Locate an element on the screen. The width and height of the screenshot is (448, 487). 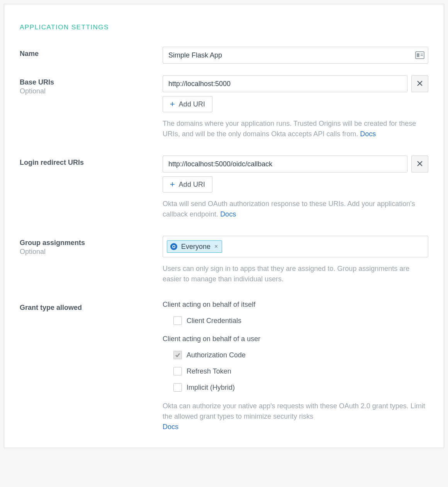
login-redirect-input is located at coordinates (285, 164).